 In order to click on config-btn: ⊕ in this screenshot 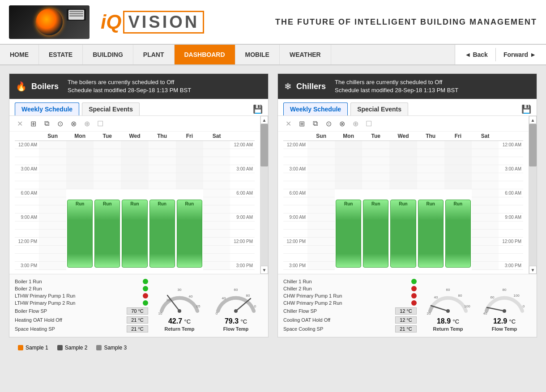, I will do `click(87, 124)`.